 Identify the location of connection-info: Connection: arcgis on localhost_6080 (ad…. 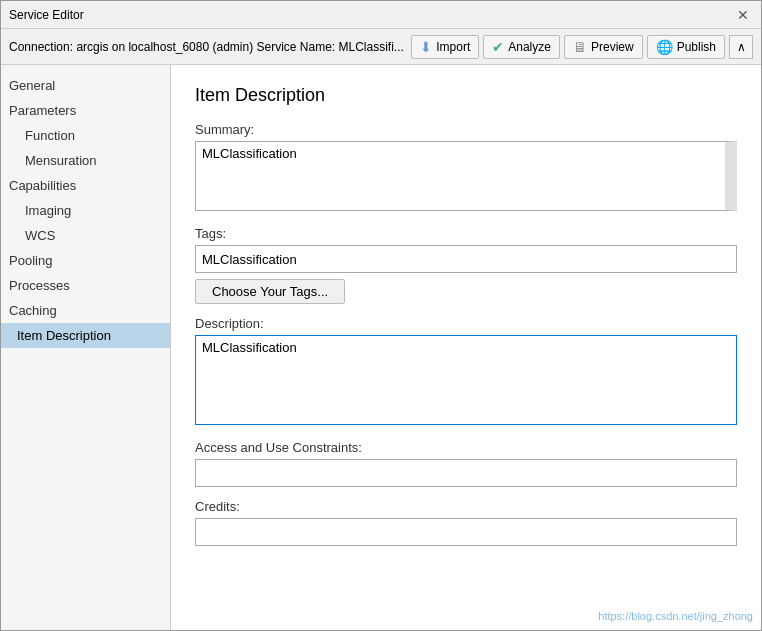
(208, 47).